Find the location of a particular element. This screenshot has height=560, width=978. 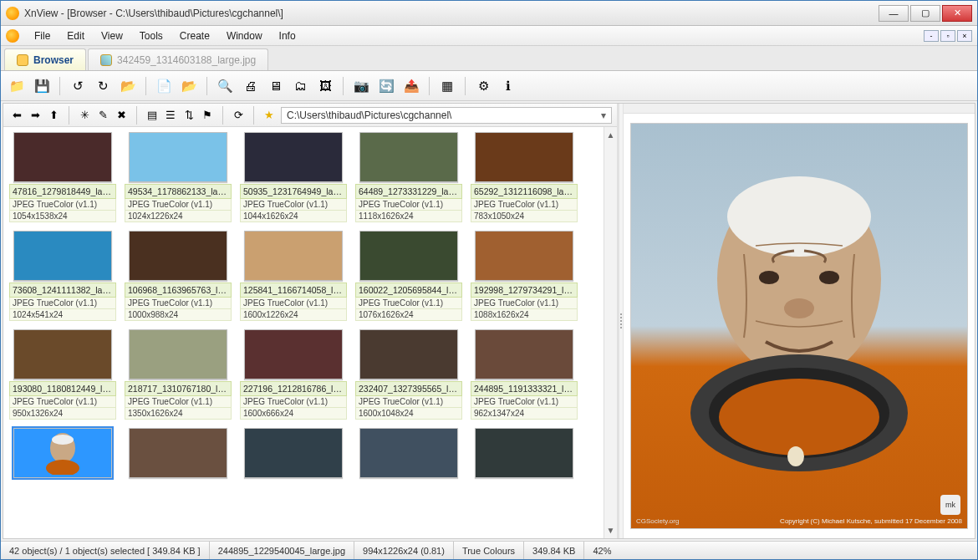

menu-file: File is located at coordinates (42, 36).